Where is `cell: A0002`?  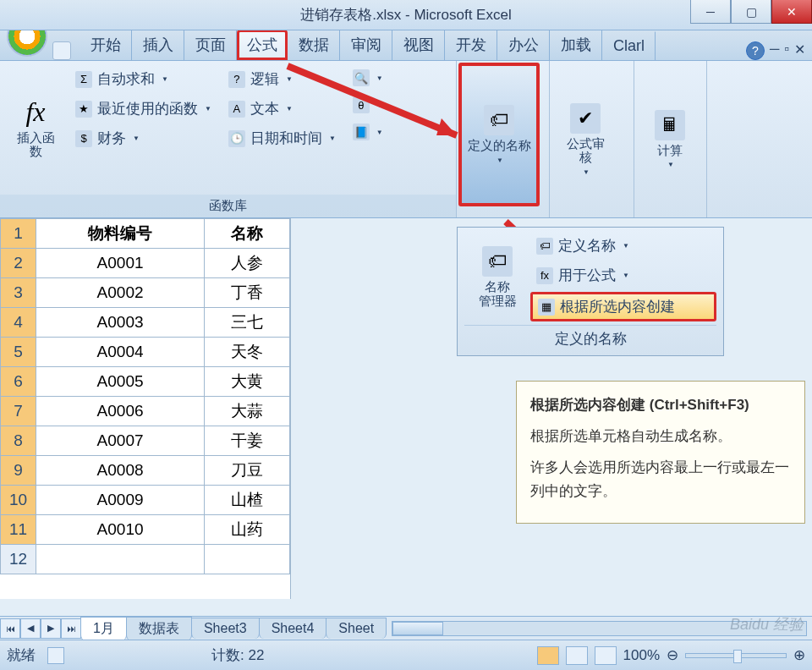 cell: A0002 is located at coordinates (120, 293).